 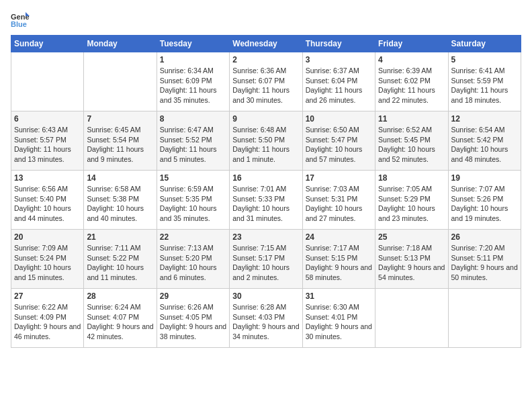 I want to click on calendar-cell: 19Sunrise: 7:07 AM Sunset: 5:26 PM Dayli…, so click(x=484, y=200).